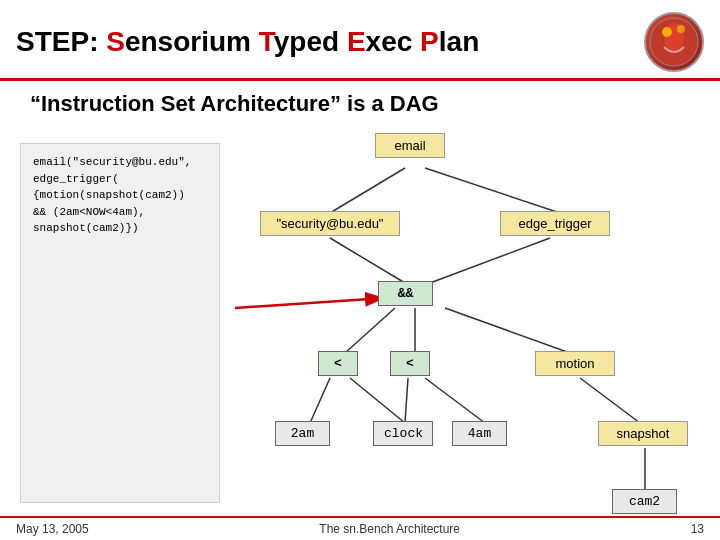 This screenshot has height=540, width=720. I want to click on code-line-5: snapshot(cam2)}), so click(120, 228).